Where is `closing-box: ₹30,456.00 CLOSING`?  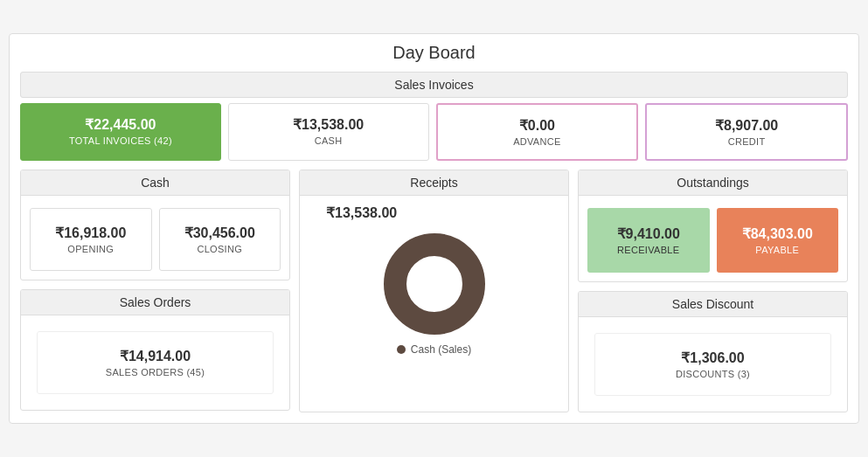
closing-box: ₹30,456.00 CLOSING is located at coordinates (220, 239).